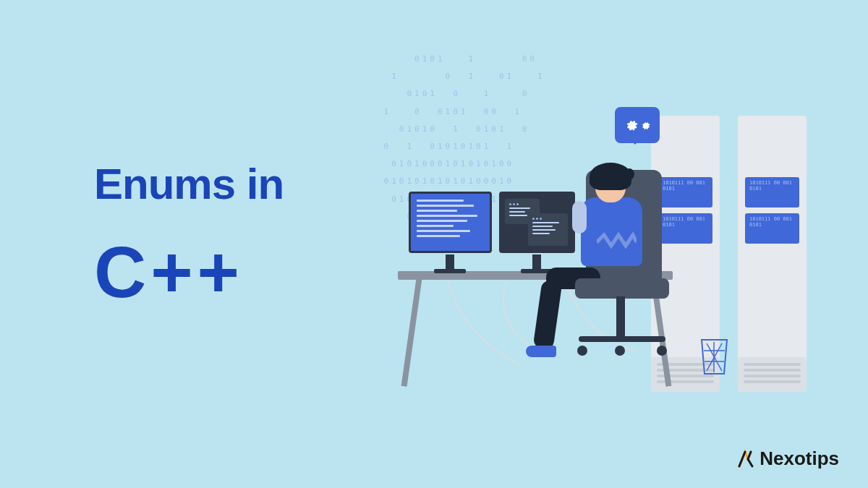 This screenshot has height=488, width=868. I want to click on title-line-2: C++, so click(189, 272).